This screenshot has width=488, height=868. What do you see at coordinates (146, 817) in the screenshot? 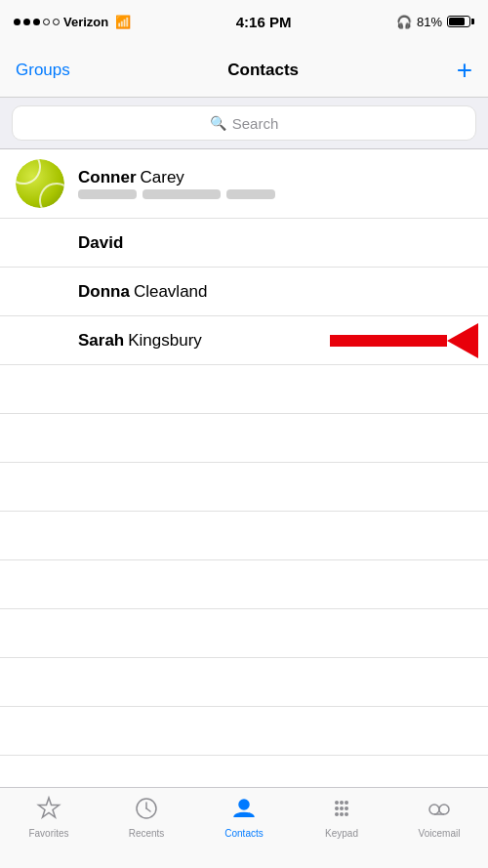
I see `tab-recents: Recents` at bounding box center [146, 817].